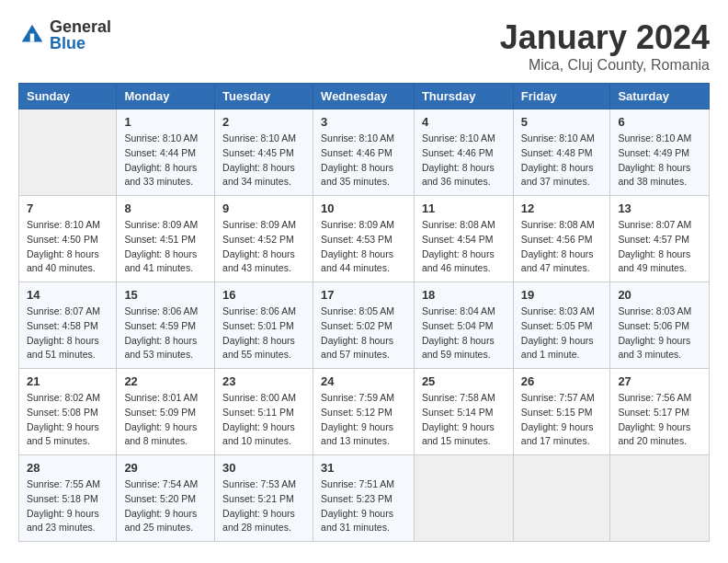 The image size is (728, 563). What do you see at coordinates (562, 97) in the screenshot?
I see `weekday-header-friday: Friday` at bounding box center [562, 97].